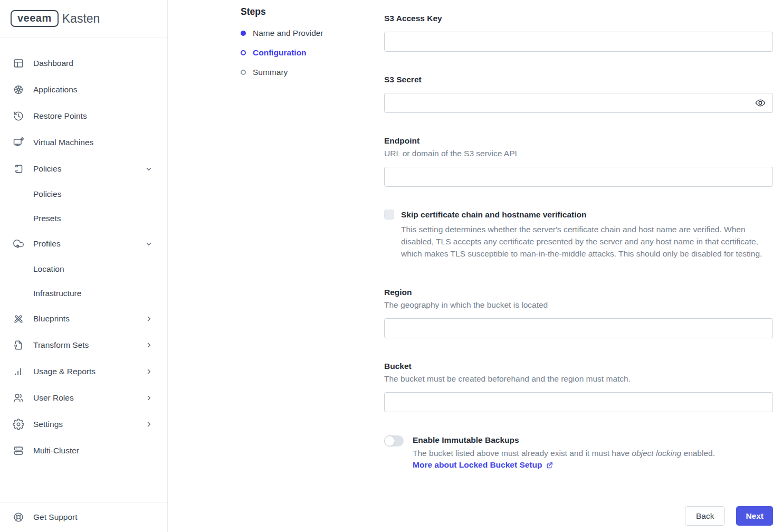 The width and height of the screenshot is (782, 532). I want to click on user-roles-icon, so click(18, 398).